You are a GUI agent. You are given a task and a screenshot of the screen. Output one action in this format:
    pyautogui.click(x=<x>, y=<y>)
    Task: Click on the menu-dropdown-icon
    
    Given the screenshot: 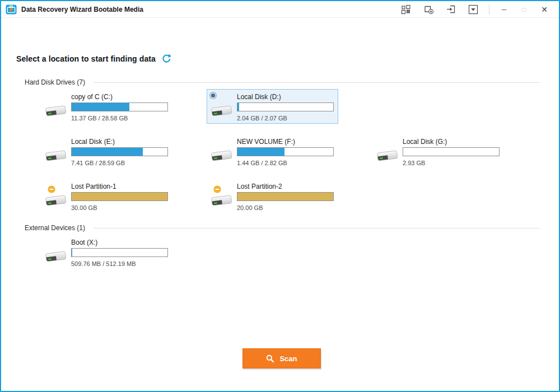 What is the action you would take?
    pyautogui.click(x=473, y=10)
    